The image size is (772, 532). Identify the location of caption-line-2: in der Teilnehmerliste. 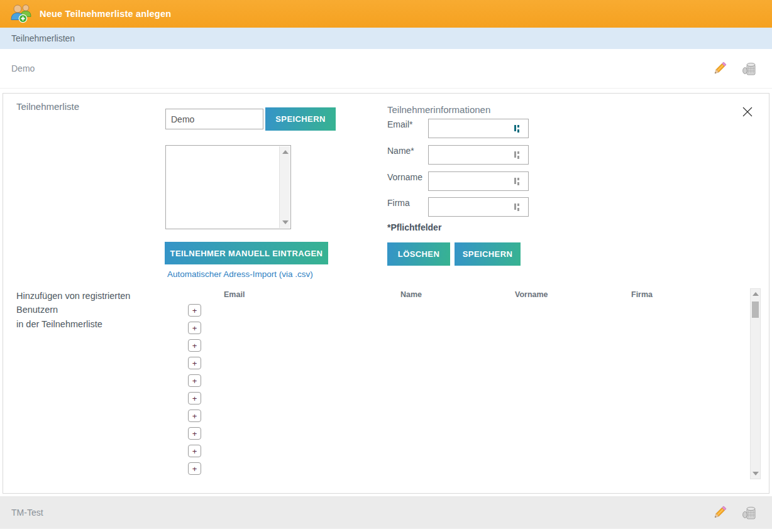
(95, 324).